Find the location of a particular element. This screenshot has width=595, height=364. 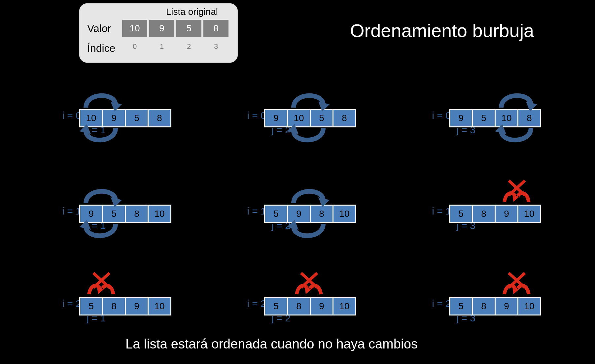

original-list-panel: Lista original Valor Índice 10958 0123 is located at coordinates (158, 33).